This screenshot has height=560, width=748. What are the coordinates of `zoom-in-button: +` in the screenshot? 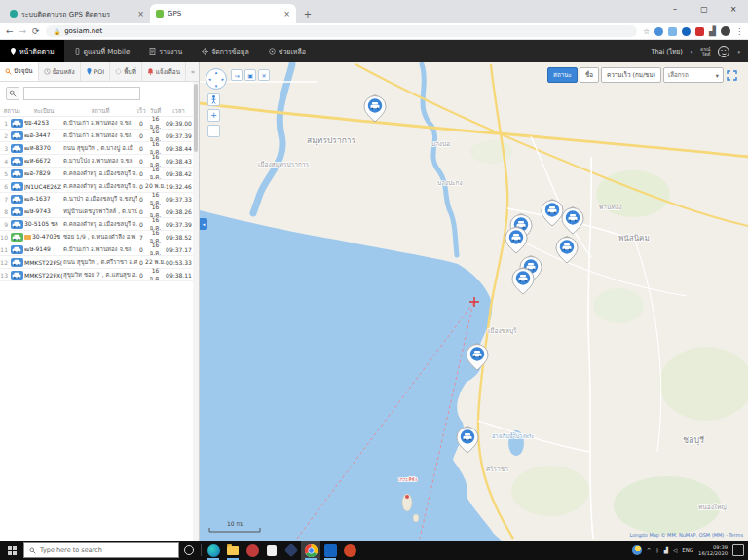 It's located at (214, 115).